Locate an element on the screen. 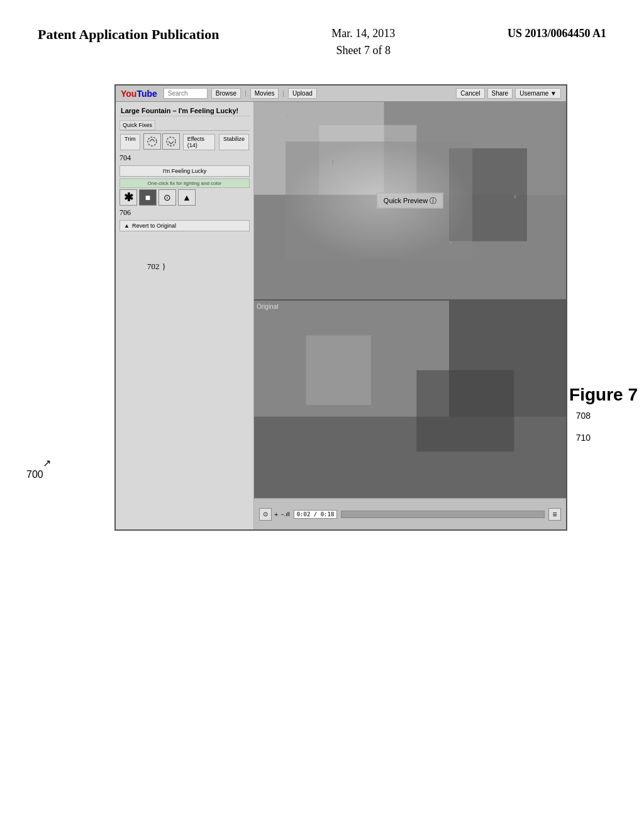 This screenshot has height=830, width=644. asterisk-tool-icon: ✱ is located at coordinates (128, 197).